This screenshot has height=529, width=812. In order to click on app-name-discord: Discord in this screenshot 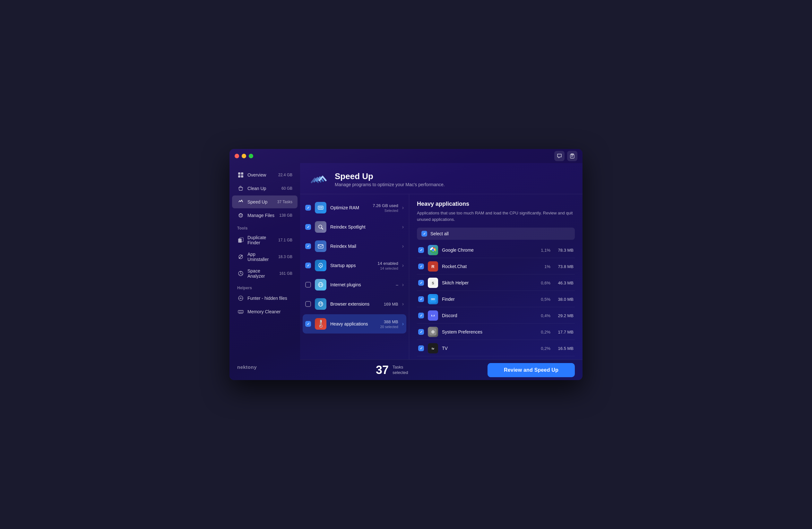, I will do `click(488, 315)`.